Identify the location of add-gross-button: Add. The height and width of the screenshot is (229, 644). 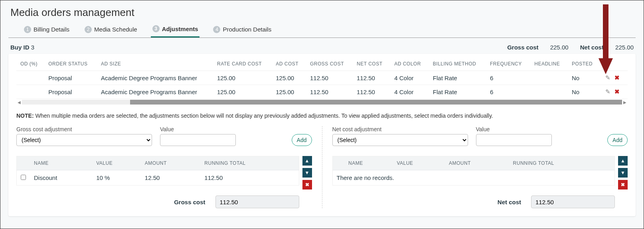
(302, 140).